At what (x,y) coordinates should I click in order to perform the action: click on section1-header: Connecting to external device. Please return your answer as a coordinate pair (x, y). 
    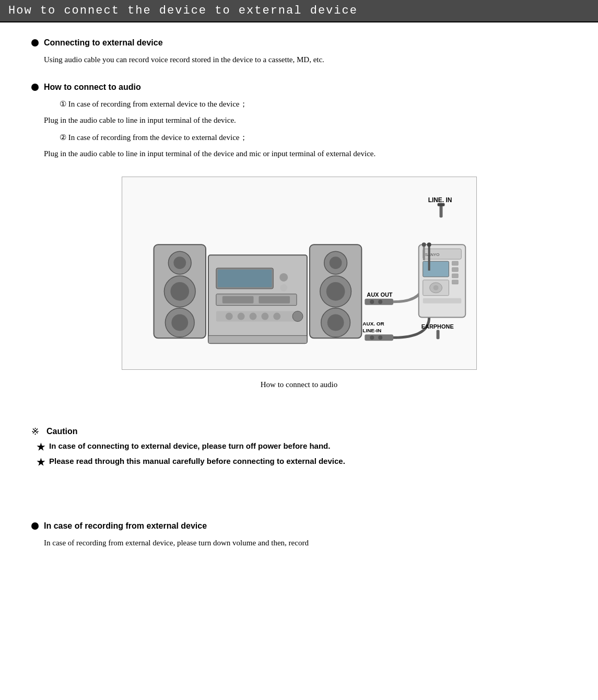
    Looking at the image, I should click on (299, 43).